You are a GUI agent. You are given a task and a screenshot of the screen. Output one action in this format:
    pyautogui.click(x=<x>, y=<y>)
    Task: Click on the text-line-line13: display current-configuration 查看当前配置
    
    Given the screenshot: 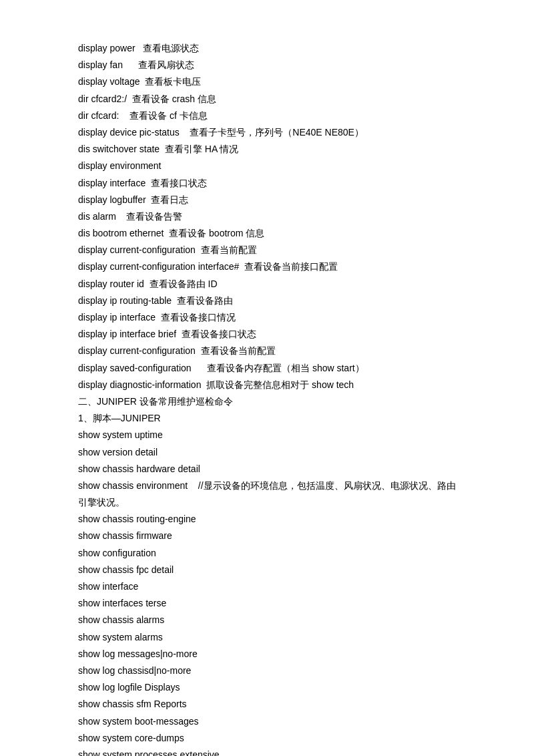 What is the action you would take?
    pyautogui.click(x=267, y=250)
    